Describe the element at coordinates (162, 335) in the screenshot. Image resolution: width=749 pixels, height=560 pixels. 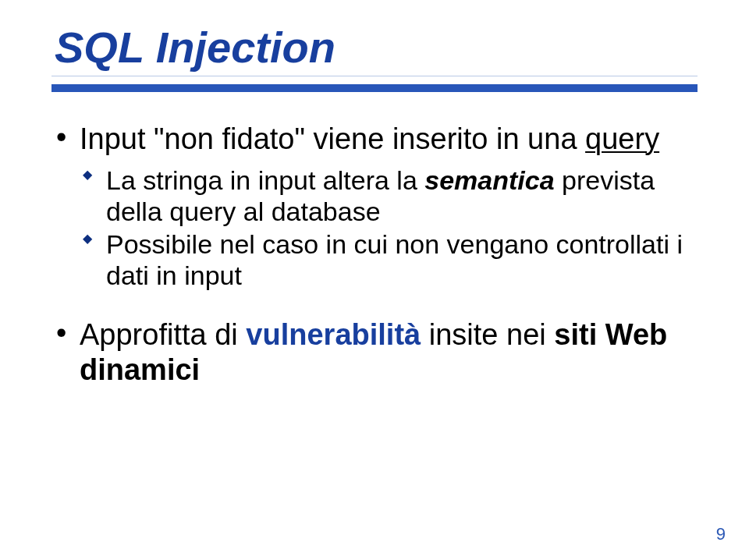
I see `bullet-2-pre: Approfitta di` at that location.